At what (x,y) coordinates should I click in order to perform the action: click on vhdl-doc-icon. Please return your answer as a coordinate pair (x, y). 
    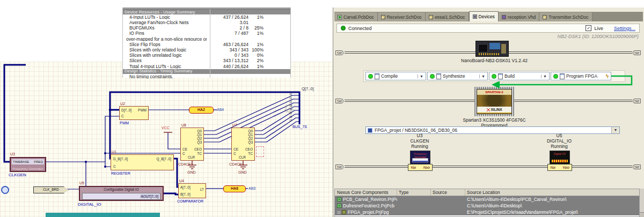
    Looking at the image, I should click on (504, 17).